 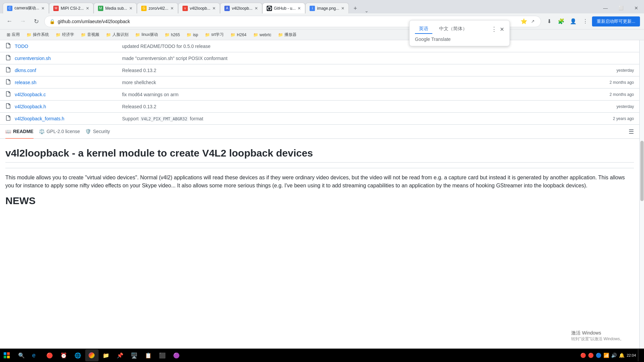 What do you see at coordinates (502, 29) in the screenshot?
I see `translate-close-icon: ✕` at bounding box center [502, 29].